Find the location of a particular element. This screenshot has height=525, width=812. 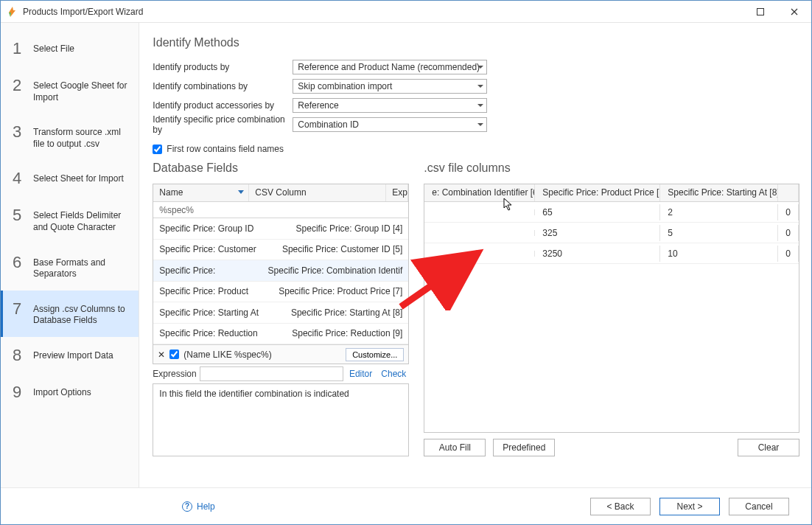

window-close-button is located at coordinates (794, 12).